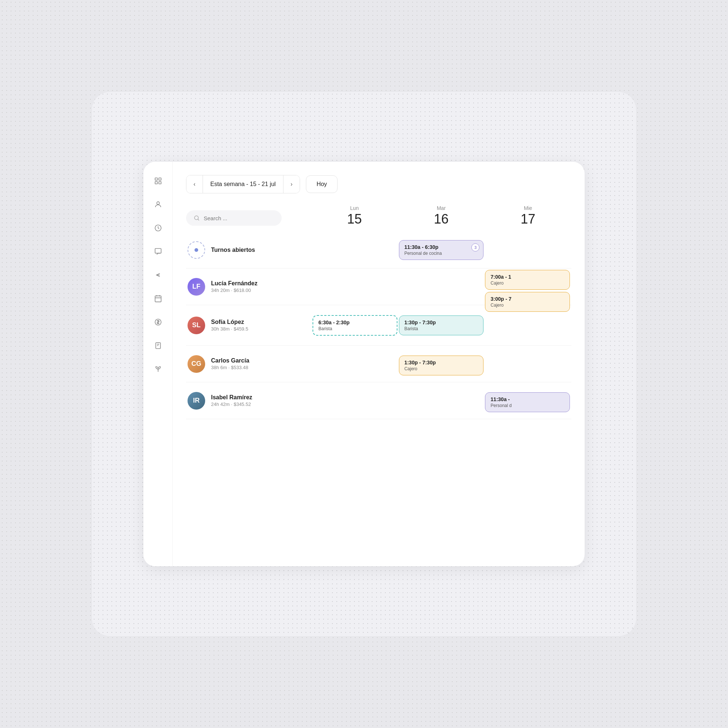 This screenshot has width=728, height=728. I want to click on calendar-icon, so click(158, 298).